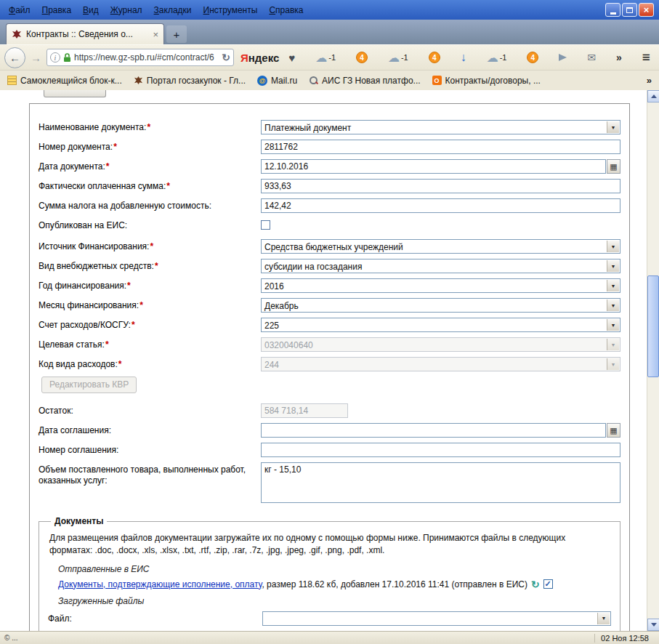  Describe the element at coordinates (330, 637) in the screenshot. I see `status-bar: © ... 02 Ноя 12:58` at that location.